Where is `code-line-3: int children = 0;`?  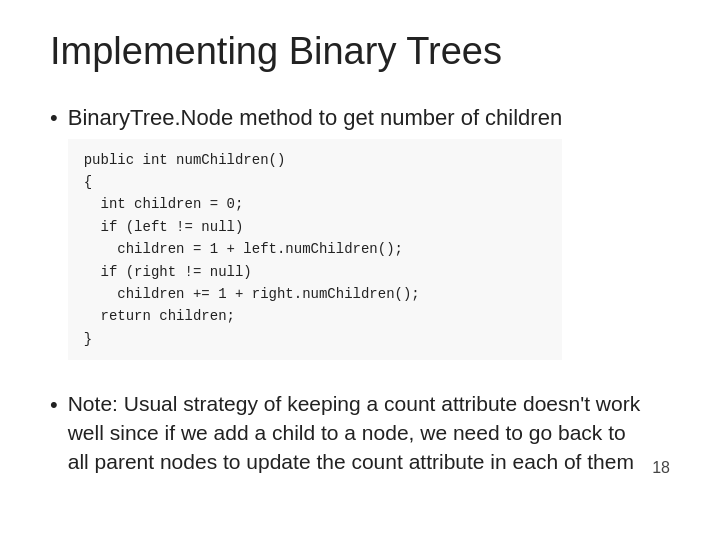 code-line-3: int children = 0; is located at coordinates (315, 204).